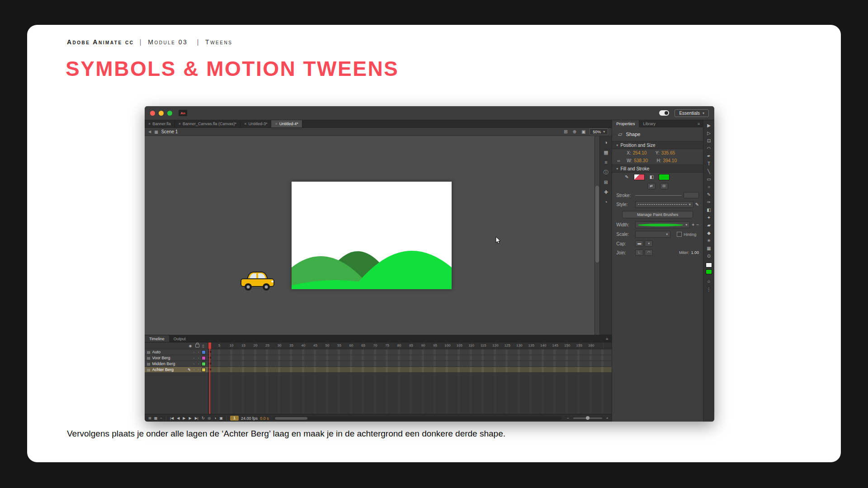 The image size is (868, 488). I want to click on timeline-zoom-slider, so click(588, 418).